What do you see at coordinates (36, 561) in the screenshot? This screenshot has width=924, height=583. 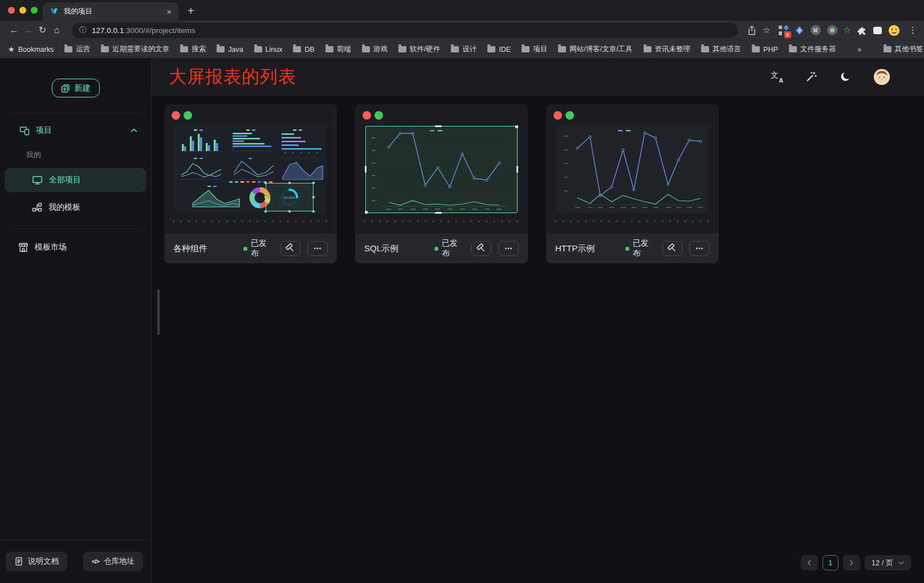 I see `docs-button: 说明文档` at bounding box center [36, 561].